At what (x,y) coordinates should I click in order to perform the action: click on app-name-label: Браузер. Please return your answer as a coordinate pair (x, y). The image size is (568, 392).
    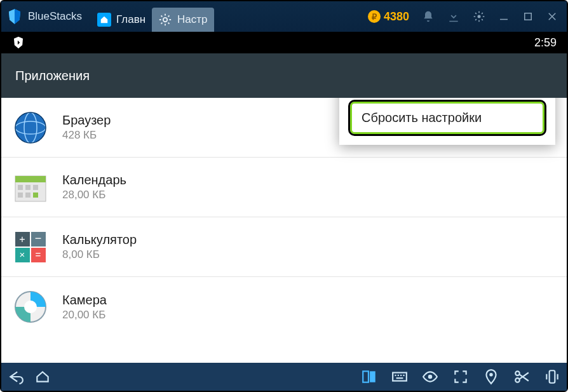
    Looking at the image, I should click on (86, 121).